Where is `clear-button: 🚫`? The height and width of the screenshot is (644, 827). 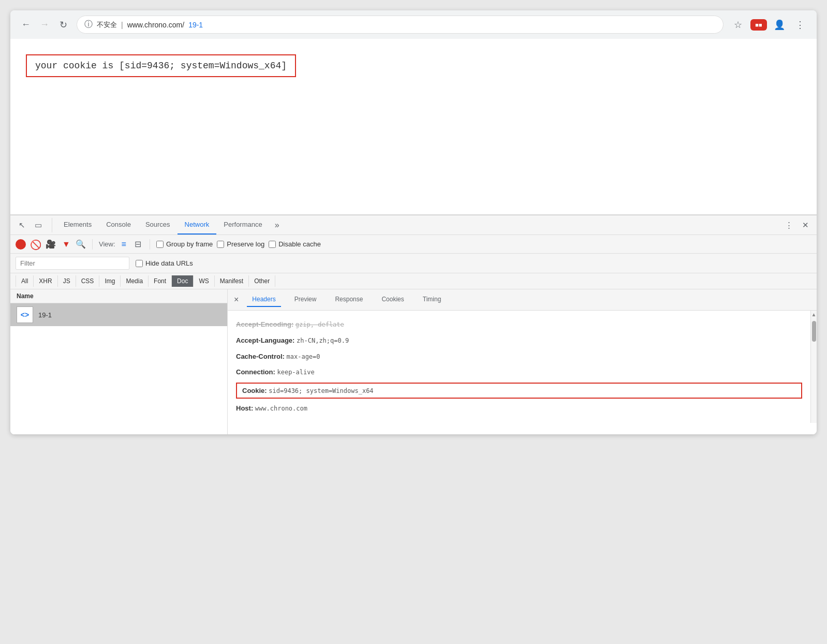
clear-button: 🚫 is located at coordinates (35, 244).